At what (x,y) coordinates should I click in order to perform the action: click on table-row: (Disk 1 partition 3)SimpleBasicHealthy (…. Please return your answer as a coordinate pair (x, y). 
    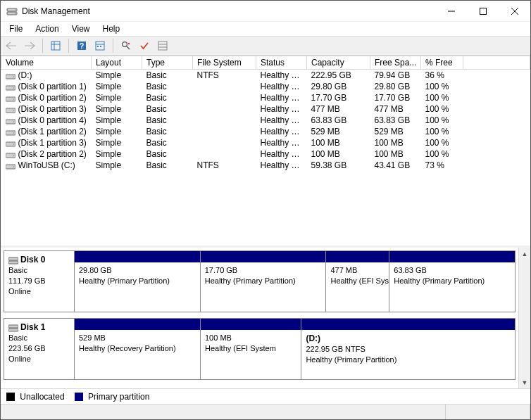
    Looking at the image, I should click on (266, 143).